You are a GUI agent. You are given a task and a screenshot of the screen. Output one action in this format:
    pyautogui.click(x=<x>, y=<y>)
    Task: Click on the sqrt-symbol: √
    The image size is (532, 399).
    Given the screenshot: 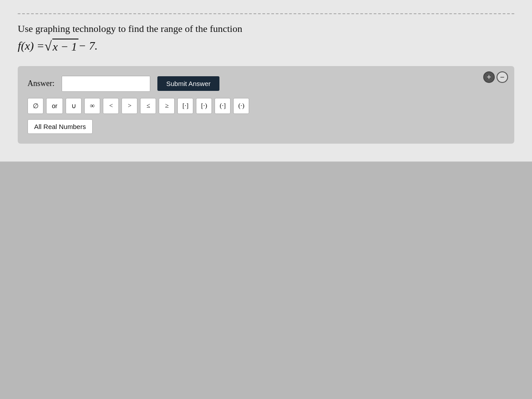 What is the action you would take?
    pyautogui.click(x=48, y=46)
    